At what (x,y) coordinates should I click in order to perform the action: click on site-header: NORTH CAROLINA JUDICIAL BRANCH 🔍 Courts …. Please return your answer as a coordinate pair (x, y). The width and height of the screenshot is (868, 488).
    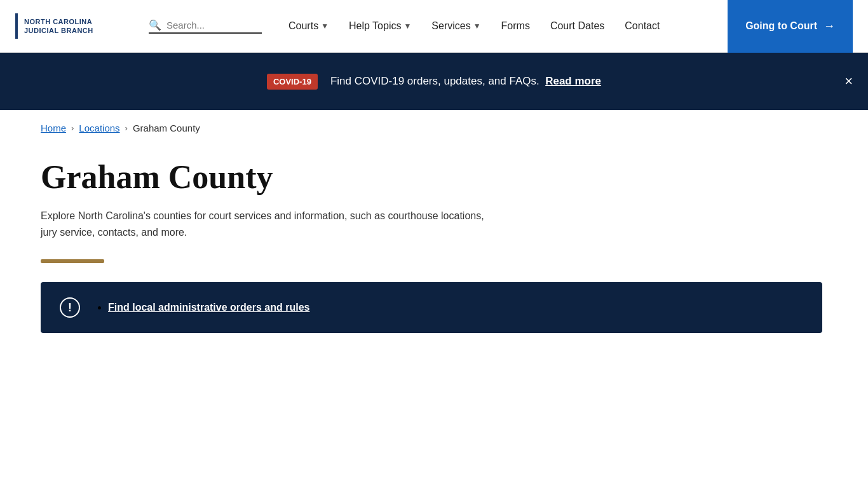
    Looking at the image, I should click on (434, 27).